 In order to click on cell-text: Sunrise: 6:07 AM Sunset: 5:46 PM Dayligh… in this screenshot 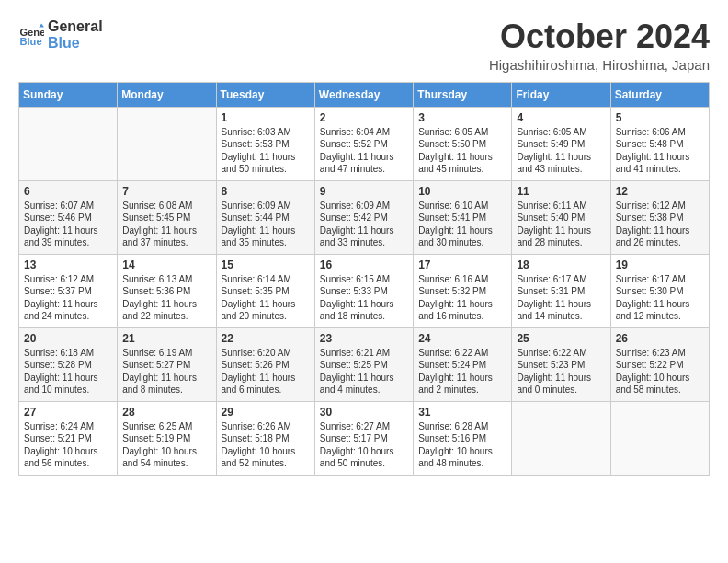, I will do `click(68, 224)`.